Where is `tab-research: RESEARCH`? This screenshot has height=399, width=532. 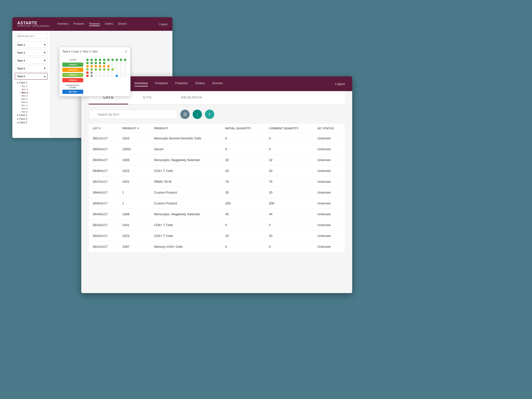
tab-research: RESEARCH is located at coordinates (192, 98).